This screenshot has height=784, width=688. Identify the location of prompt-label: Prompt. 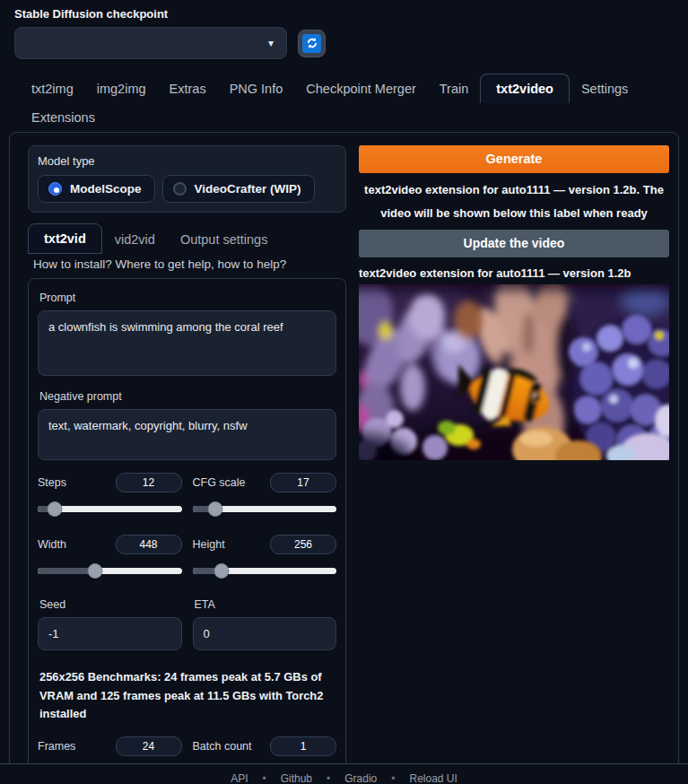
(188, 298).